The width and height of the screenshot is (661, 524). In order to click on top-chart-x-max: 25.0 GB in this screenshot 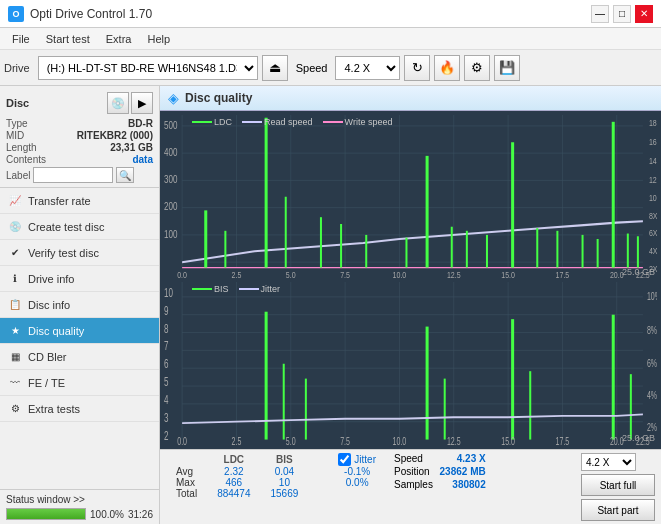, I will do `click(638, 272)`.